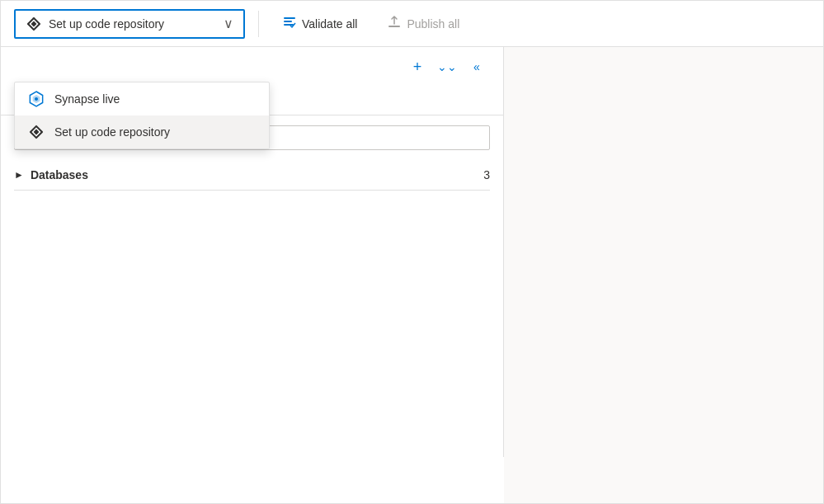 Image resolution: width=824 pixels, height=504 pixels. Describe the element at coordinates (433, 24) in the screenshot. I see `publish-all-label: Publish all` at that location.